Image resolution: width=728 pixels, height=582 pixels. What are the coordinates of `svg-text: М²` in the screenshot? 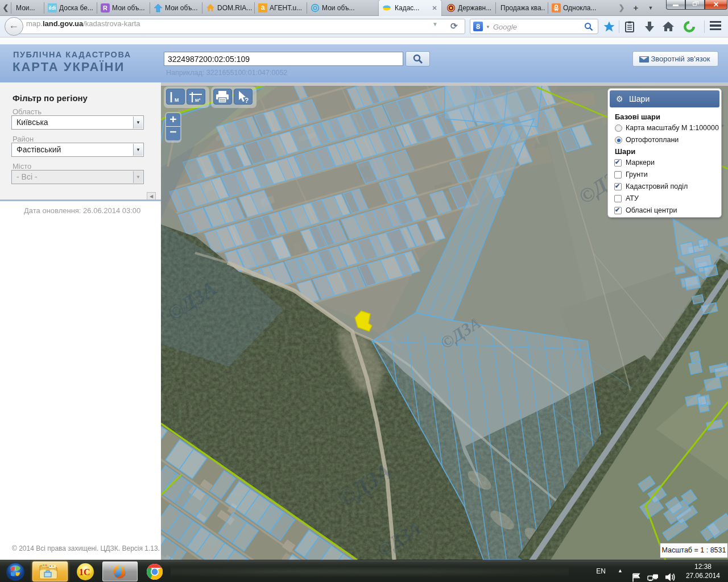 It's located at (198, 100).